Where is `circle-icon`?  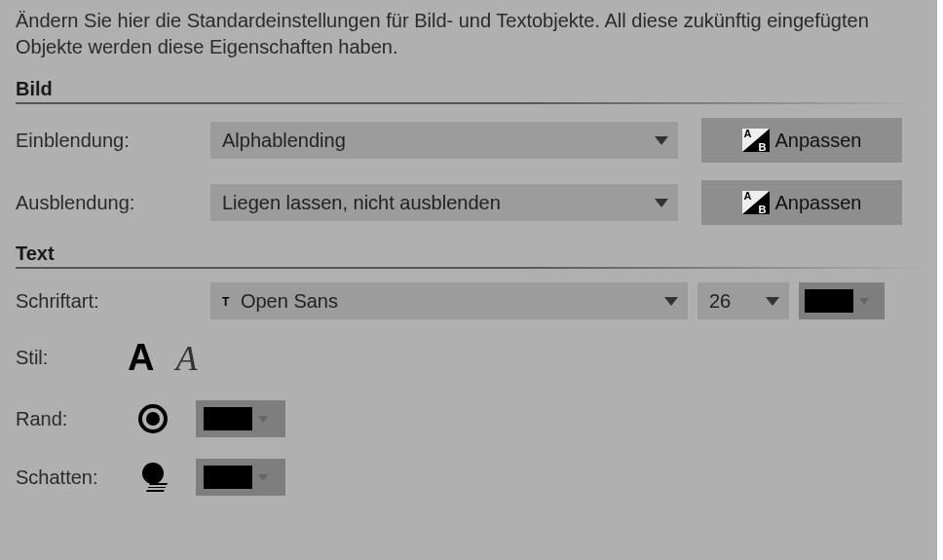
circle-icon is located at coordinates (153, 419).